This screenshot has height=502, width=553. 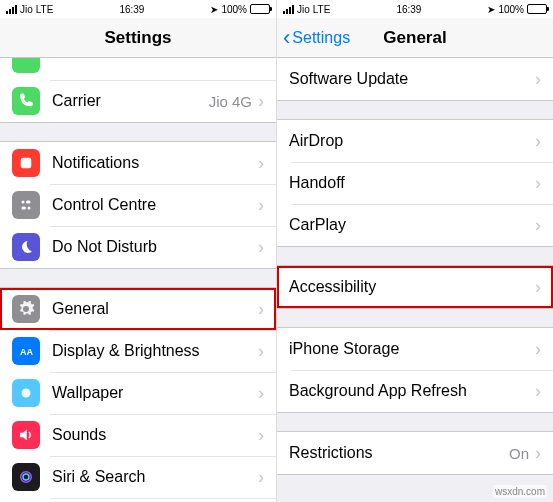 I want to click on row-software-update: Software Update ›, so click(x=415, y=79).